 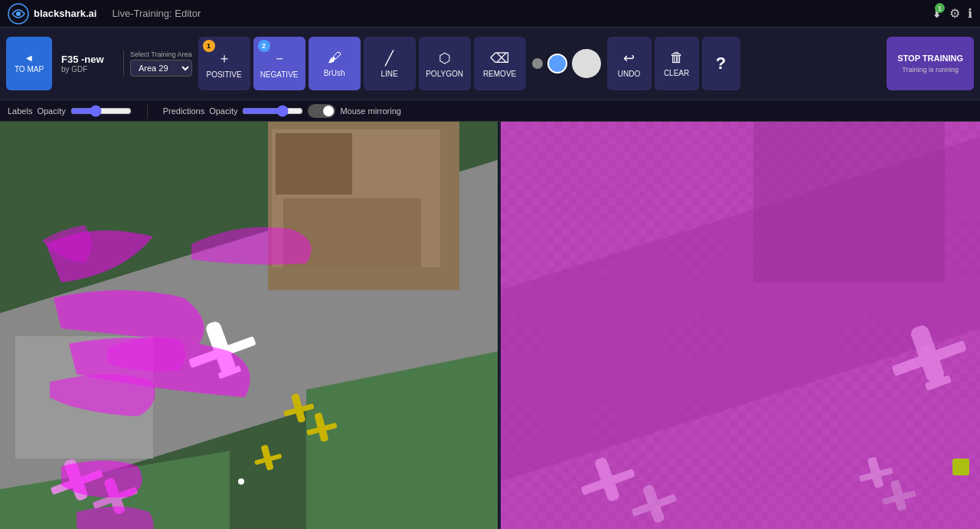 I want to click on logo-icon, so click(x=18, y=14).